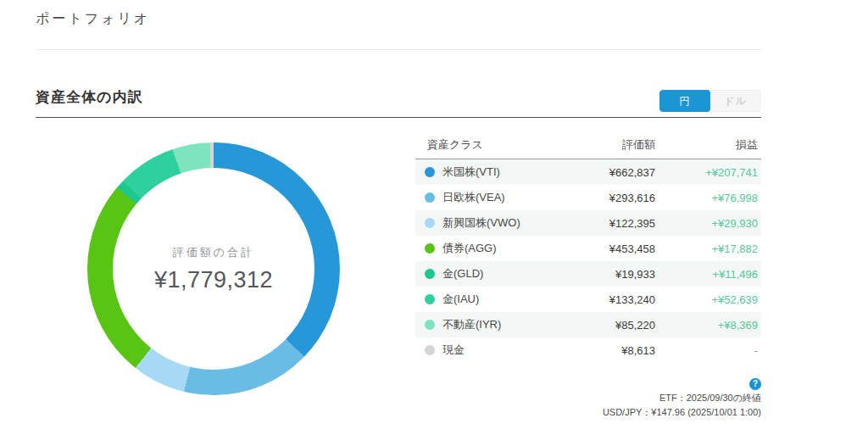 This screenshot has height=446, width=868. Describe the element at coordinates (588, 325) in the screenshot. I see `table-row: 不動産(IYR) ¥85,220 +¥8,369` at that location.